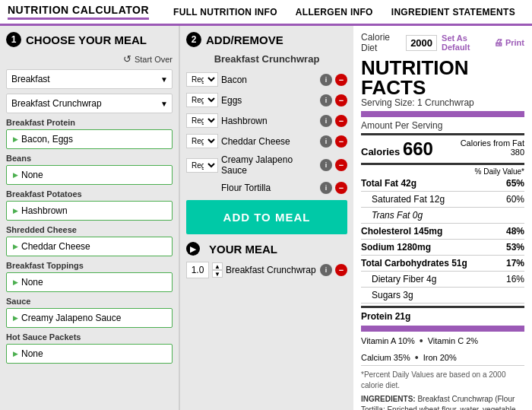 Image resolution: width=532 pixels, height=410 pixels. Describe the element at coordinates (442, 402) in the screenshot. I see `ingredients: INGREDIENTS: Breakfast Crunchwrap (Flour…` at that location.